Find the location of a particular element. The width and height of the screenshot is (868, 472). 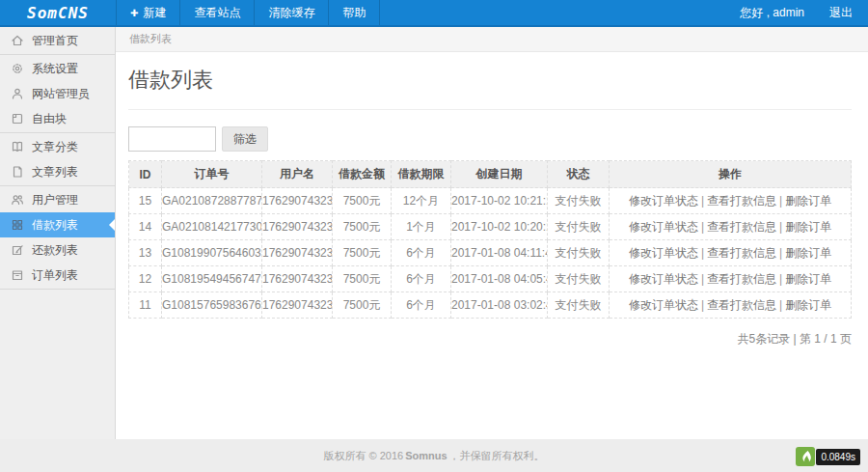

nav-item-new: 新建 is located at coordinates (148, 13).